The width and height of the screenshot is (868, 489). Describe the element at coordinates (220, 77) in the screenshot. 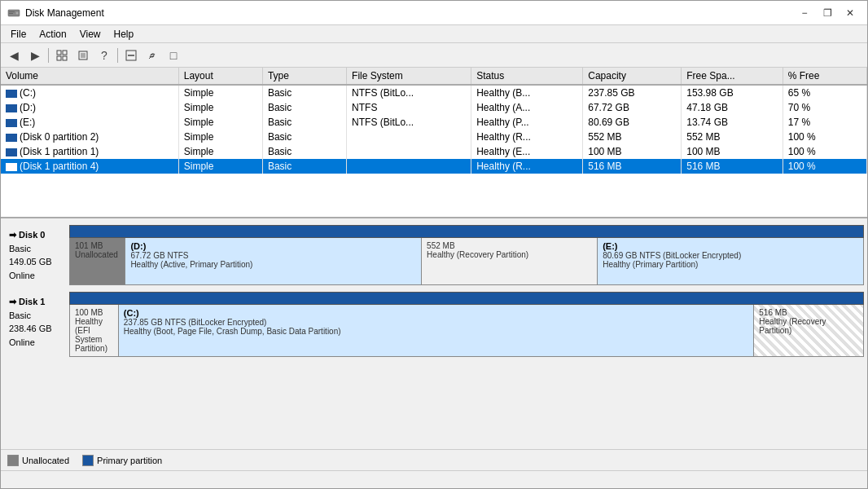

I see `col-layout: Layout` at that location.